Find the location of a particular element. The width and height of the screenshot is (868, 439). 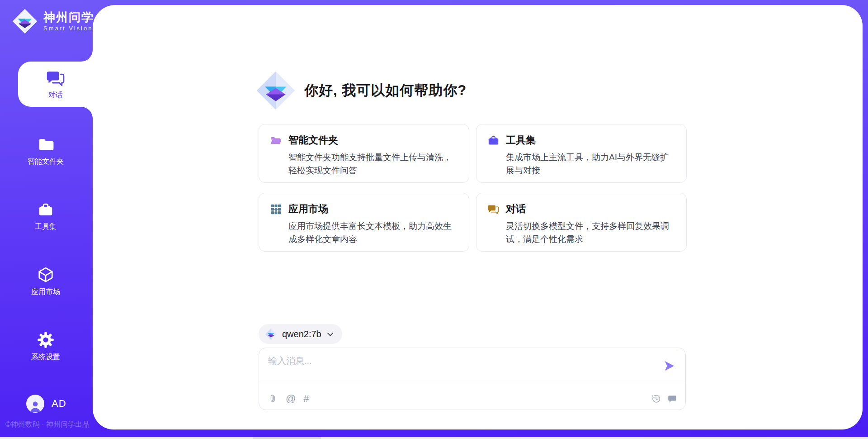

card-smart-folder: 智能文件夹 智能文件夹功能支持批量文件上传与清洗，轻松实现文件问答 is located at coordinates (364, 153).